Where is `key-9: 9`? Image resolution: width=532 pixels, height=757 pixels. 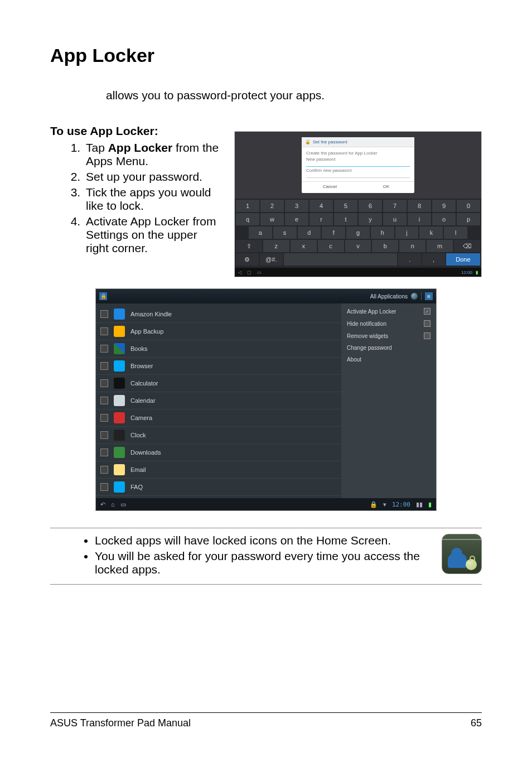 key-9: 9 is located at coordinates (444, 206).